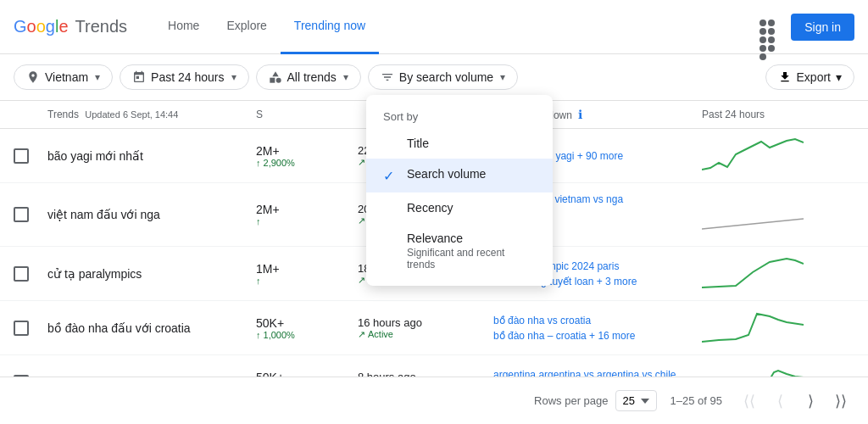  Describe the element at coordinates (152, 274) in the screenshot. I see `trend-title-2: cử tạ paralympics` at that location.